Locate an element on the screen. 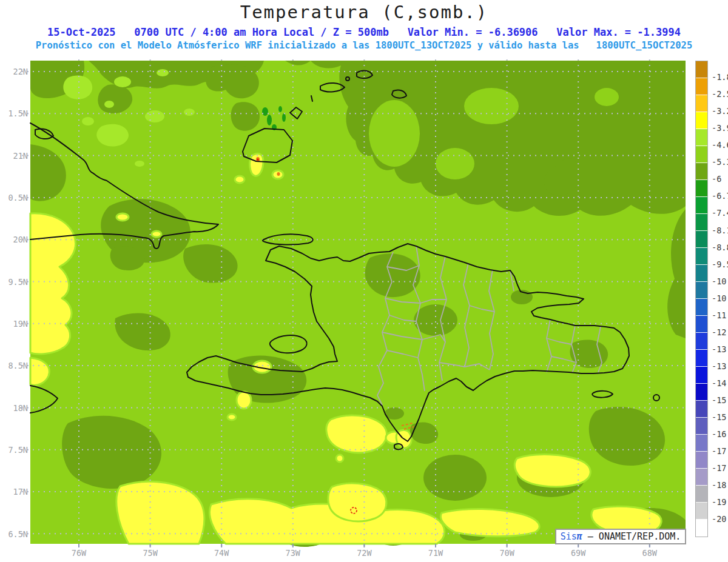  lat-tick-label: 21N is located at coordinates (14, 156).